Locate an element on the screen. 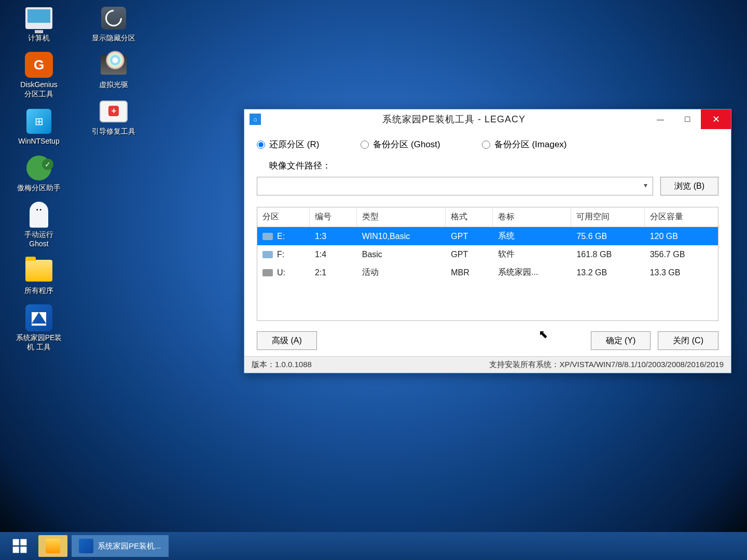 The width and height of the screenshot is (747, 560). partition-table: 分区 编号 类型 格式 卷标 可用空间 分区容量 E: 1:3 WIN10,Ba… is located at coordinates (488, 264).